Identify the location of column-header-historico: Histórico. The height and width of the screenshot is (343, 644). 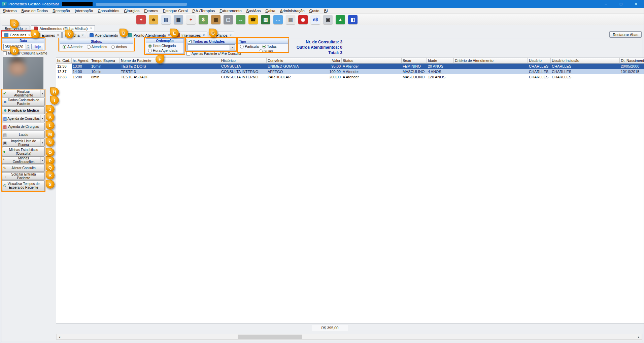
(243, 61).